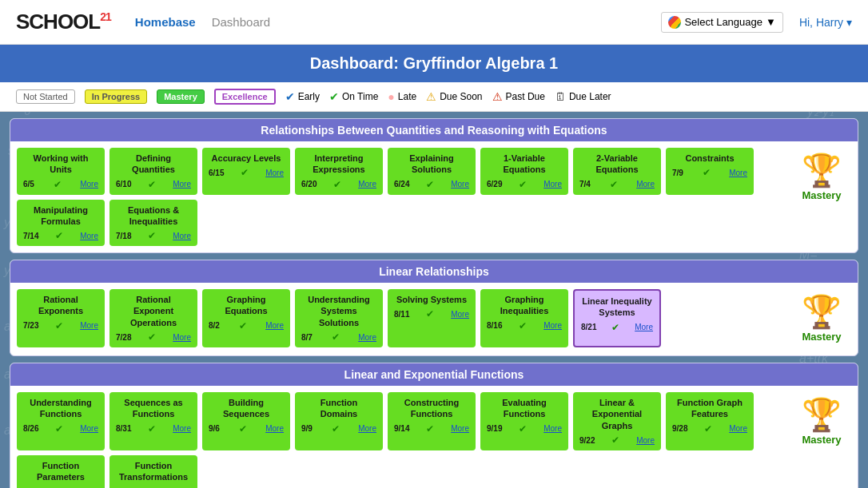 The width and height of the screenshot is (868, 488). What do you see at coordinates (165, 22) in the screenshot?
I see `nav-homebase: Homebase` at bounding box center [165, 22].